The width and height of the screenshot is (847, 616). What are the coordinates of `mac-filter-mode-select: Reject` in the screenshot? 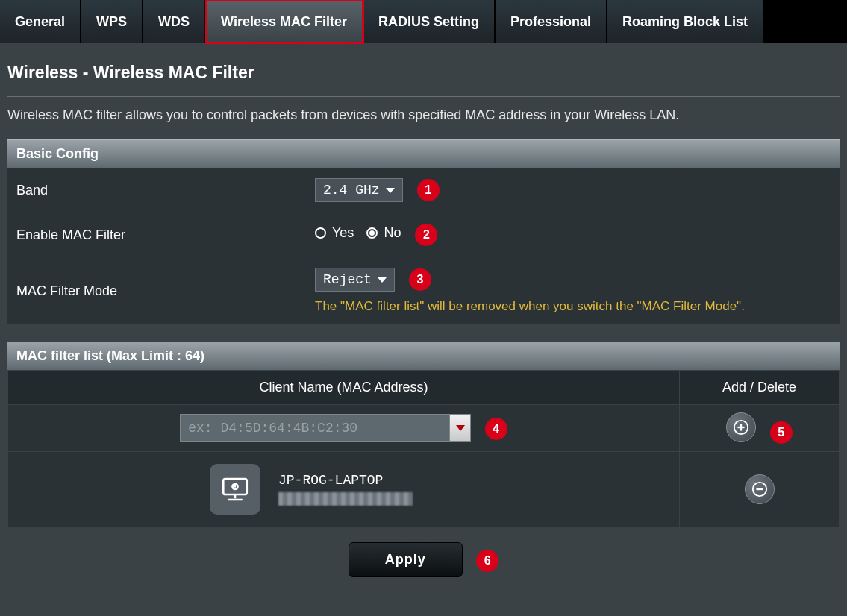 It's located at (355, 280).